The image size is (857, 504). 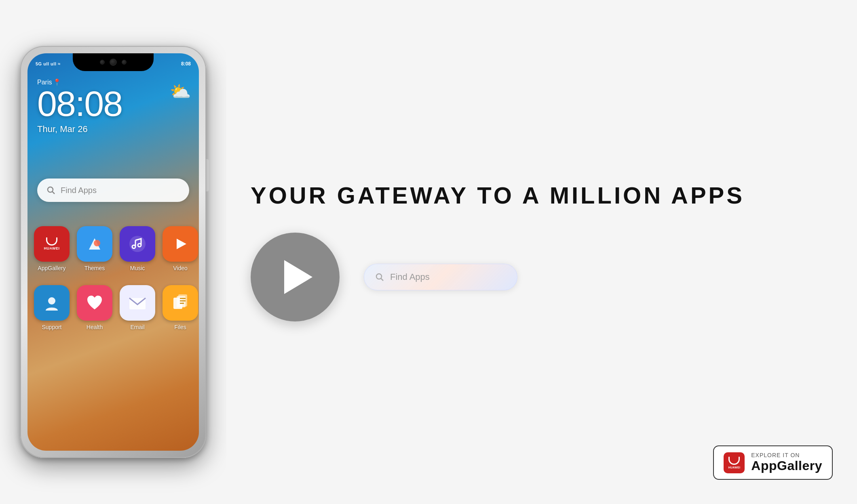 What do you see at coordinates (137, 308) in the screenshot?
I see `app-icon-email: Email` at bounding box center [137, 308].